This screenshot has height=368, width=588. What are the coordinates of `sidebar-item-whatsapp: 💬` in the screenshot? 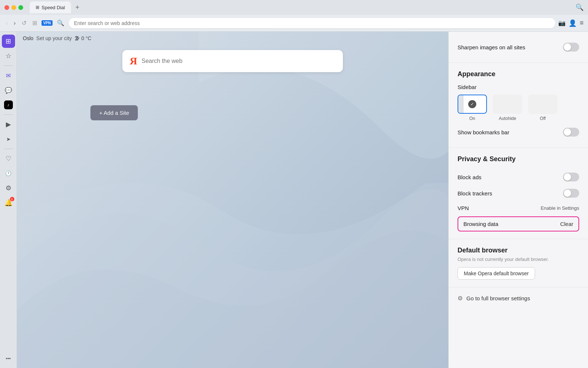 It's located at (8, 90).